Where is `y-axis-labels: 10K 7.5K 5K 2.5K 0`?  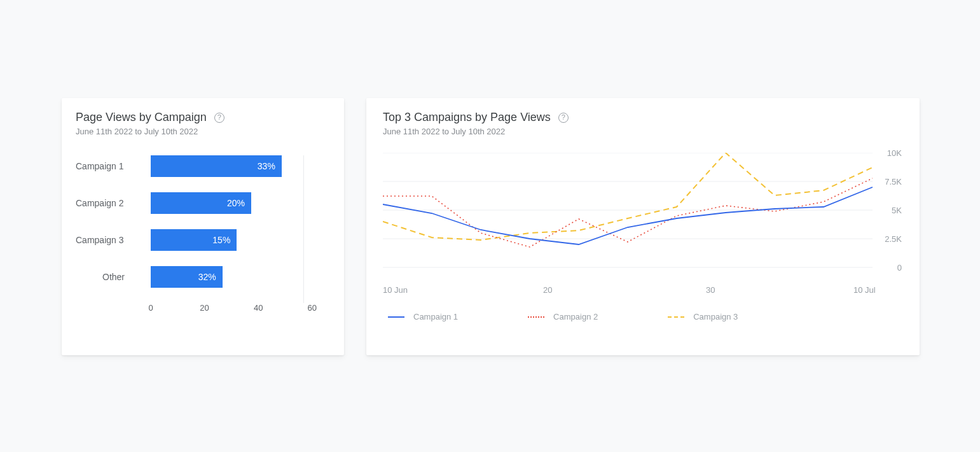 y-axis-labels: 10K 7.5K 5K 2.5K 0 is located at coordinates (888, 210).